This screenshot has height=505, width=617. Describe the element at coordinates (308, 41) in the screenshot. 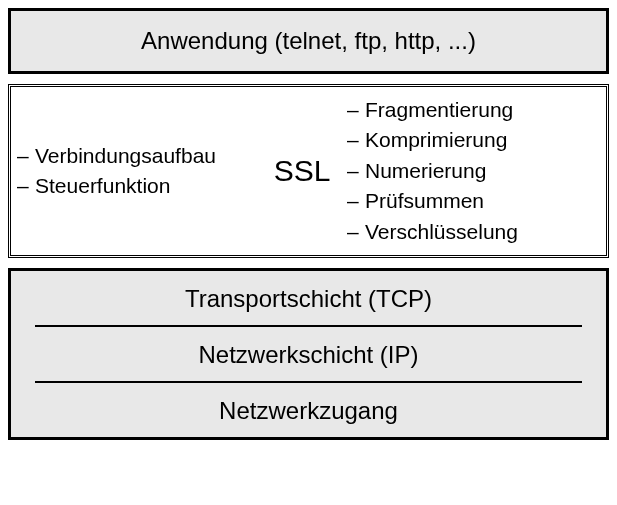

I see `application-layer: Anwendung (telnet, ftp, http, ...)` at that location.